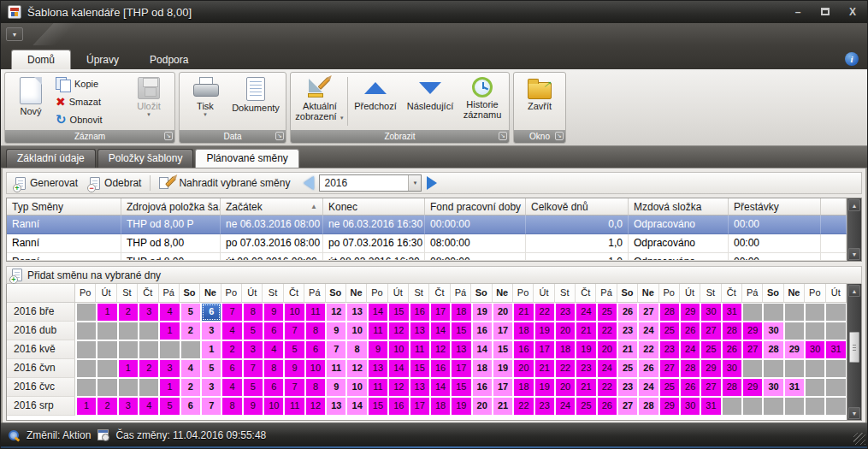 The height and width of the screenshot is (449, 868). Describe the element at coordinates (90, 120) in the screenshot. I see `refresh-button: ↻ Obnovit` at that location.